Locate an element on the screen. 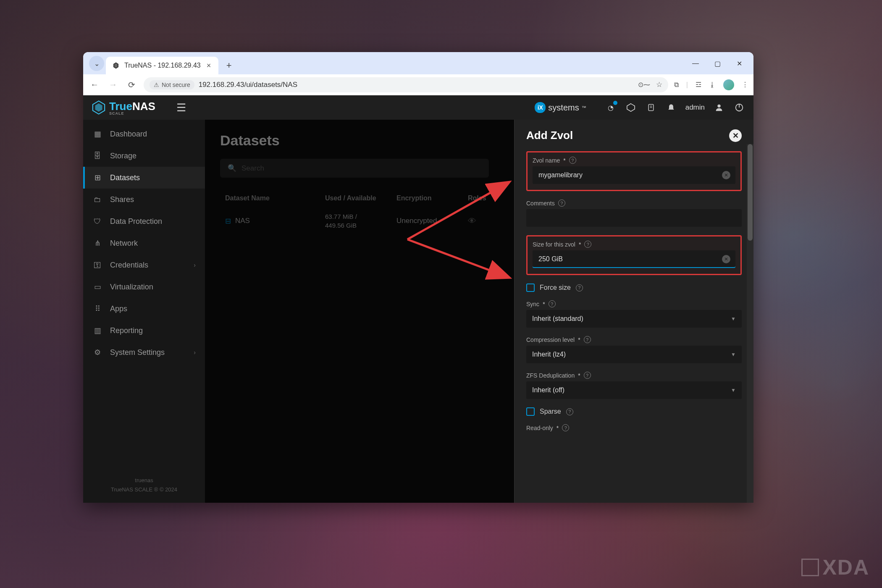 The width and height of the screenshot is (882, 588). compression-label: Compression level*? is located at coordinates (634, 339).